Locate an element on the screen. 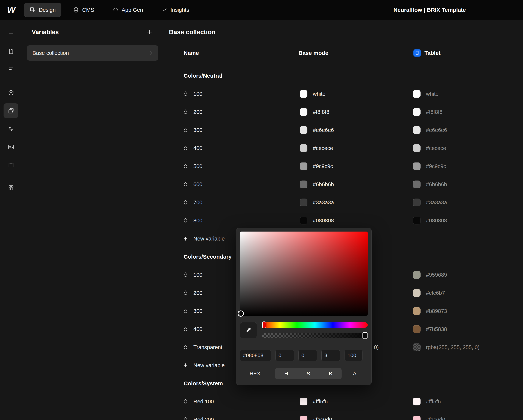  rail-add-button is located at coordinates (11, 33).